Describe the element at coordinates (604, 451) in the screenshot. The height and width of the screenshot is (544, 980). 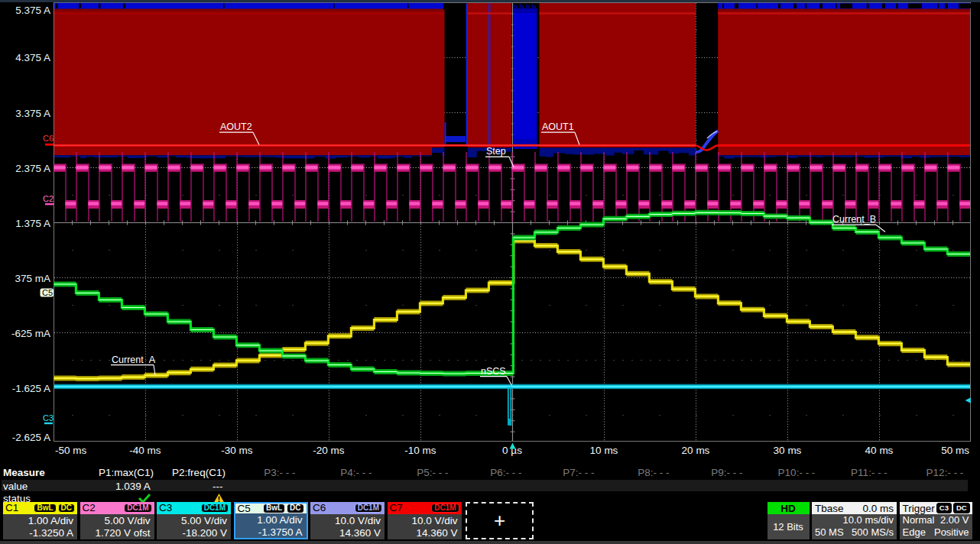
I see `svg-text: 10 ms` at that location.